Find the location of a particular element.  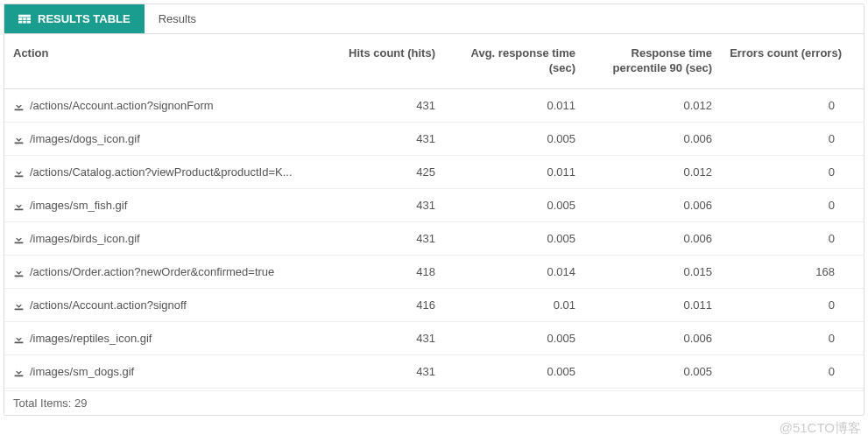

cell-hits: 418 is located at coordinates (383, 271).